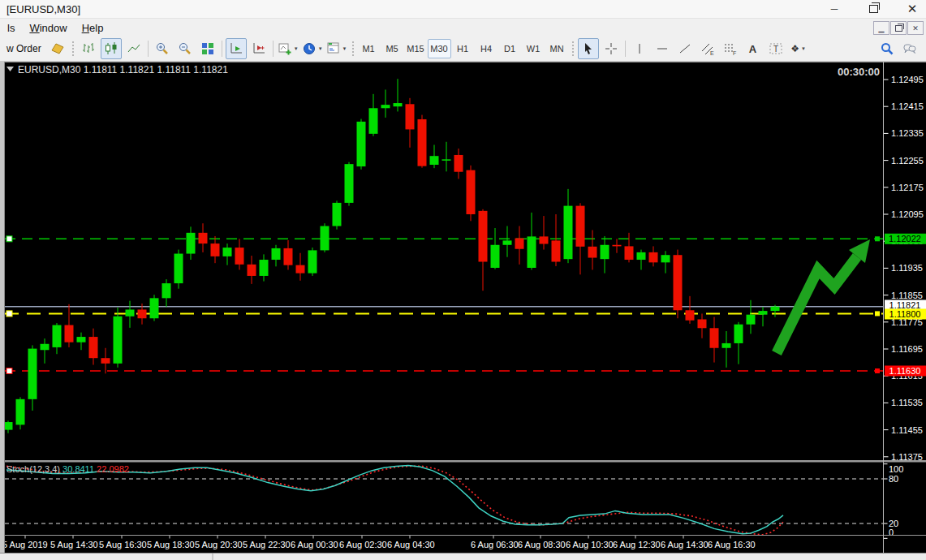 This screenshot has height=560, width=926. What do you see at coordinates (873, 9) in the screenshot?
I see `restore-window-button` at bounding box center [873, 9].